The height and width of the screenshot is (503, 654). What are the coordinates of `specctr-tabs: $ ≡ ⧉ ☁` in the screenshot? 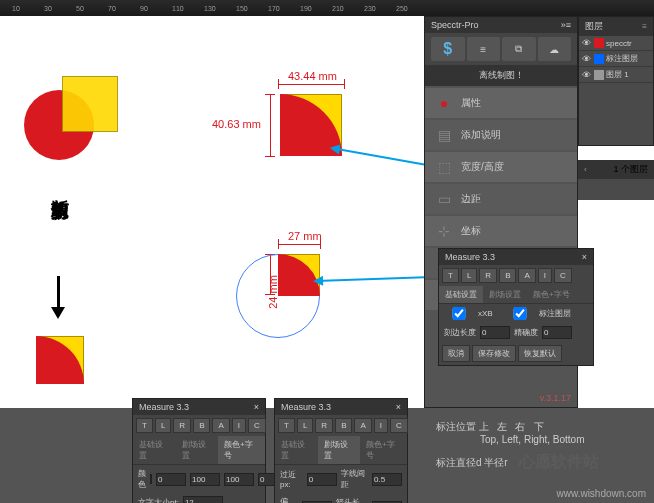 It's located at (501, 49).